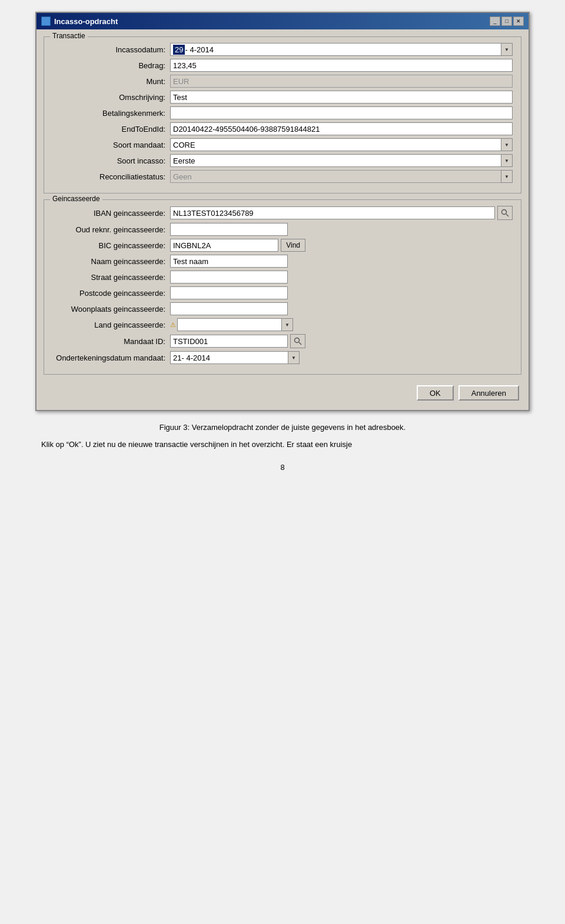 The image size is (565, 924). I want to click on oud-reknr-input, so click(229, 229).